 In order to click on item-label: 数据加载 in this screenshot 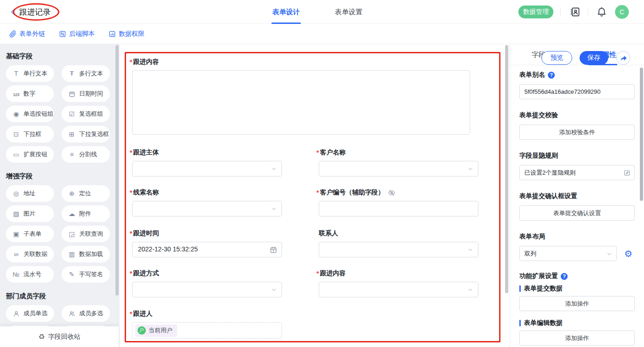, I will do `click(91, 254)`.